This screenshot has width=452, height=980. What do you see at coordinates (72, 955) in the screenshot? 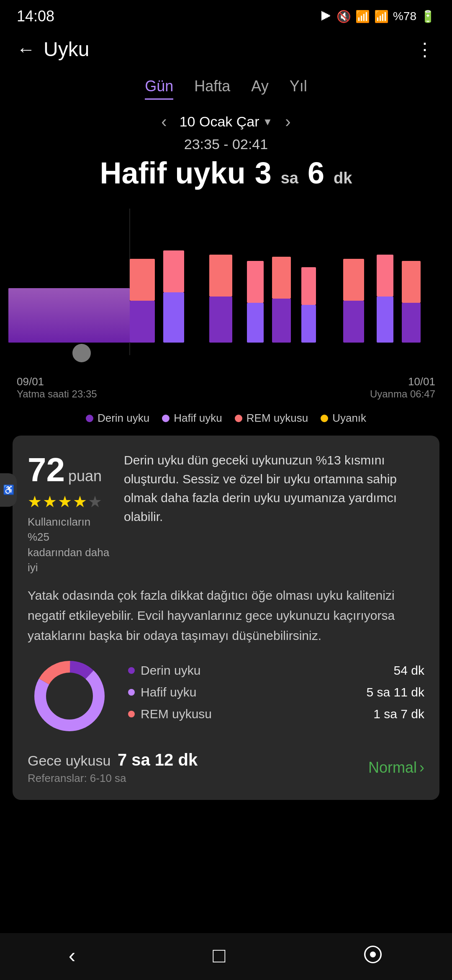
I see `nav-back-button: ‹` at bounding box center [72, 955].